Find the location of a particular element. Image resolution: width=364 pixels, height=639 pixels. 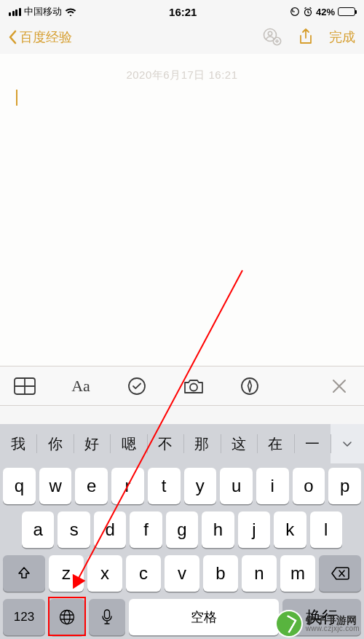

key-k: k is located at coordinates (290, 530).